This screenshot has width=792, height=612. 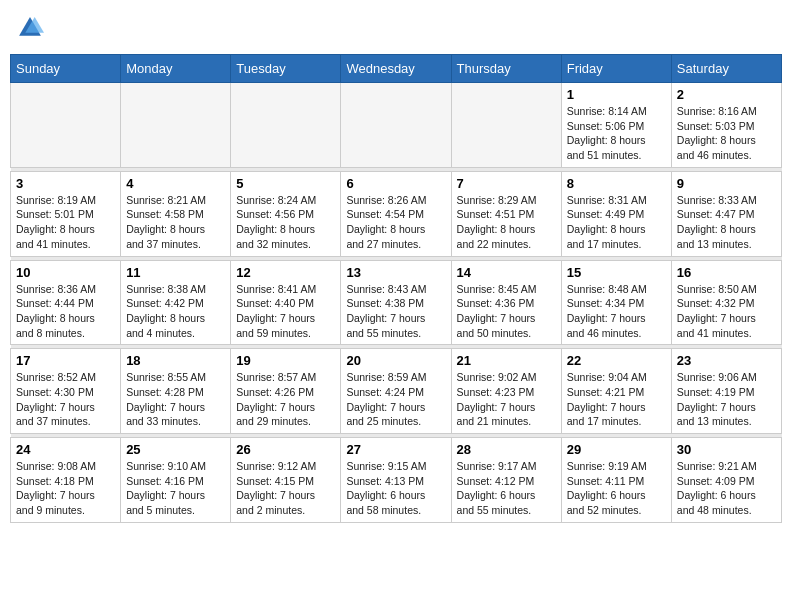 I want to click on day-detail: Sunrise: 8:36 AMSunset: 4:44 PMDaylight:…, so click(x=66, y=312).